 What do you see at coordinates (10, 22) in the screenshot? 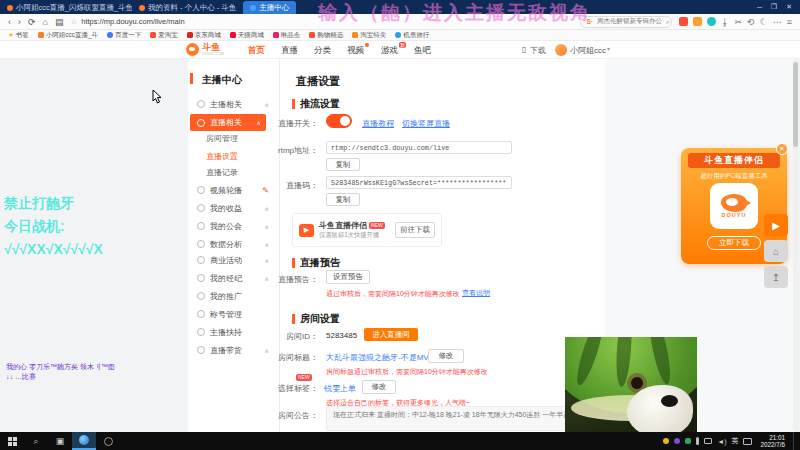
I see `back-icon: ‹` at bounding box center [10, 22].